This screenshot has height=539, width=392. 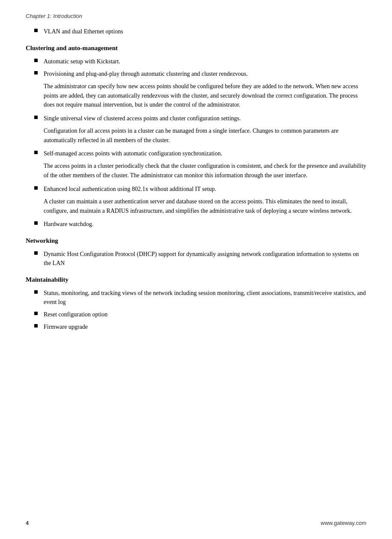 I want to click on list-item: Single universal view of clustered acces…, so click(x=196, y=118).